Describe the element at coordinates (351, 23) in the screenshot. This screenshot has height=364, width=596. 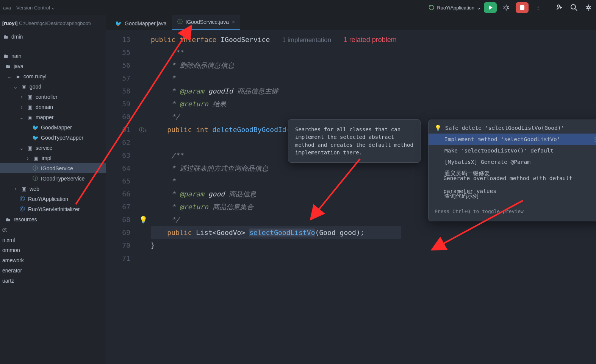
I see `editor-tabs: 🐦 GoodMapper.java Ⓘ IGoodService.java ×` at that location.